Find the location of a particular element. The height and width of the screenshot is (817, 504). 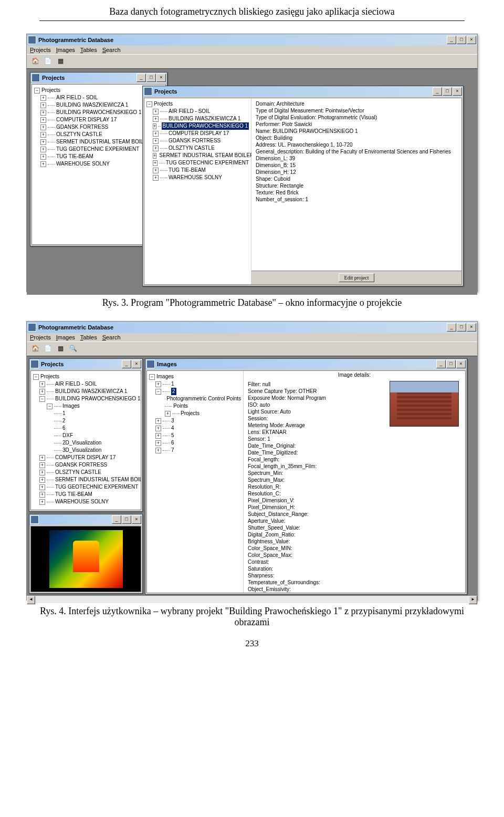

tree-item: −2 is located at coordinates (195, 391).